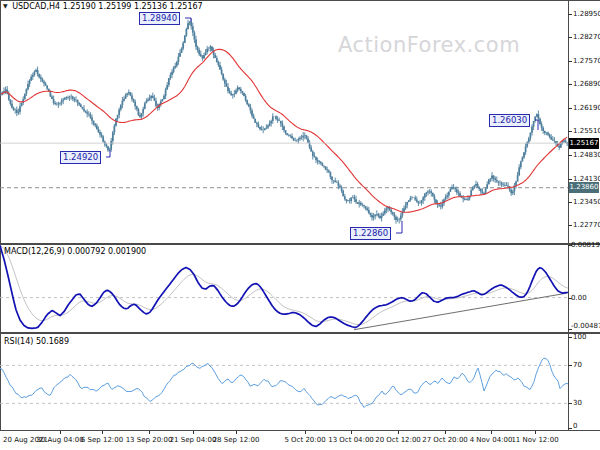 The image size is (600, 450). I want to click on quote-close: 1.25167, so click(186, 6).